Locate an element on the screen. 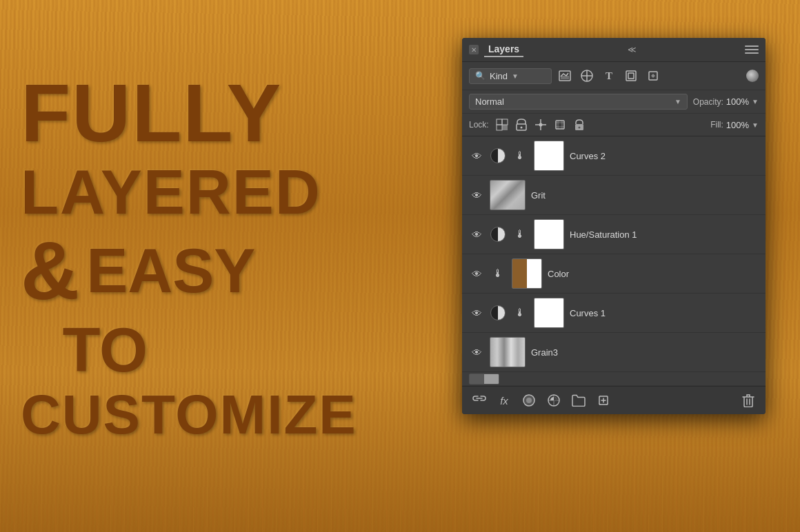 The width and height of the screenshot is (800, 532). filter-adjustment-btn is located at coordinates (587, 76).